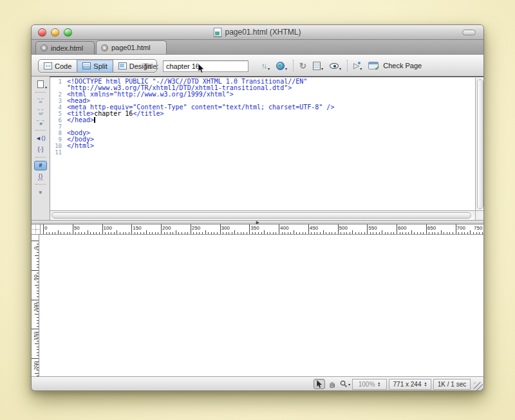 Image resolution: width=515 pixels, height=420 pixels. Describe the element at coordinates (108, 228) in the screenshot. I see `ruler-label: 100` at that location.